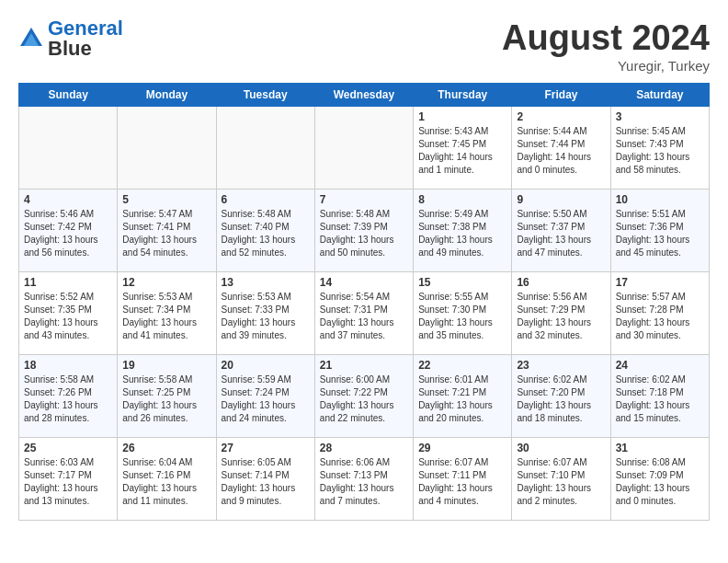 This screenshot has height=563, width=728. I want to click on day-number: 29, so click(462, 448).